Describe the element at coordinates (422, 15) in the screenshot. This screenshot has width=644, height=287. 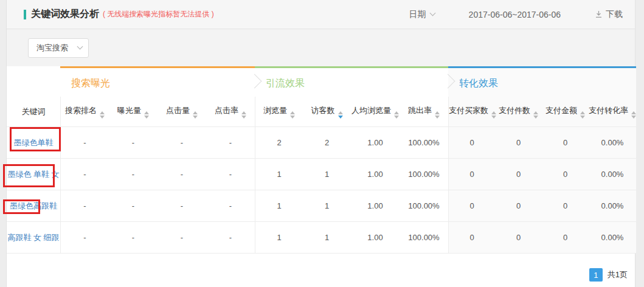
I see `date-filter-dropdown: 日期` at that location.